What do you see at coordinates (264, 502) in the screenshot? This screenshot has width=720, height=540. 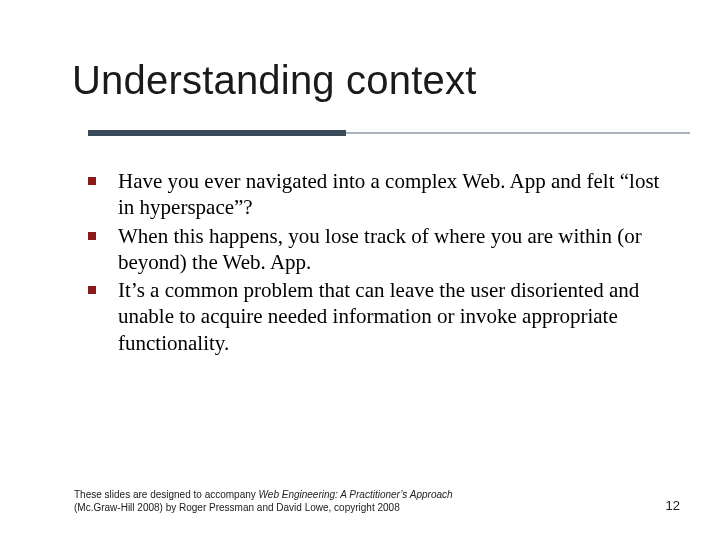 I see `footer-attribution: These slides are designed to accompany W…` at bounding box center [264, 502].